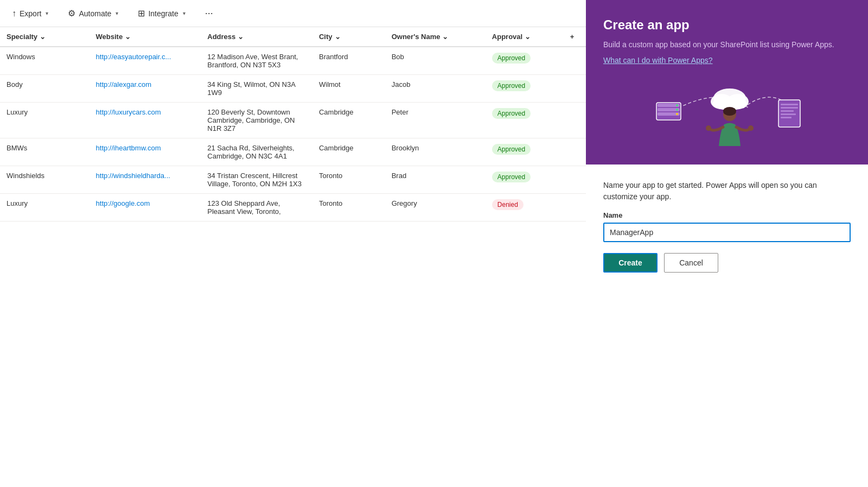 The image size is (868, 487). Describe the element at coordinates (630, 263) in the screenshot. I see `create-button: Create` at that location.